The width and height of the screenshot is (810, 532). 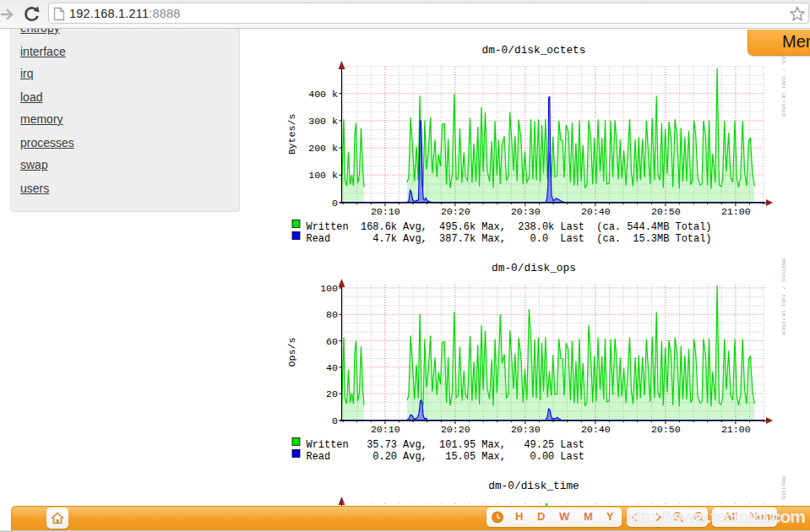 What do you see at coordinates (329, 289) in the screenshot?
I see `svg-text: 100` at bounding box center [329, 289].